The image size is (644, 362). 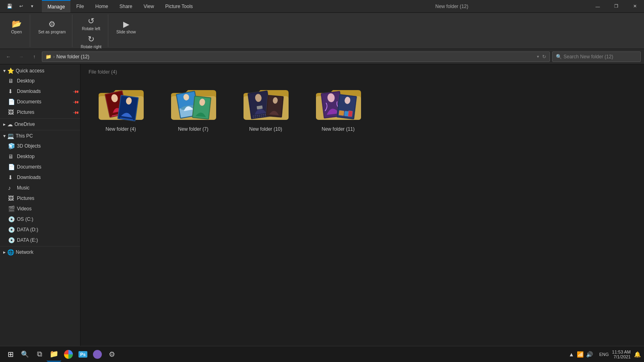 I want to click on sidebar-item-videos: 🎬 Videos, so click(x=40, y=209).